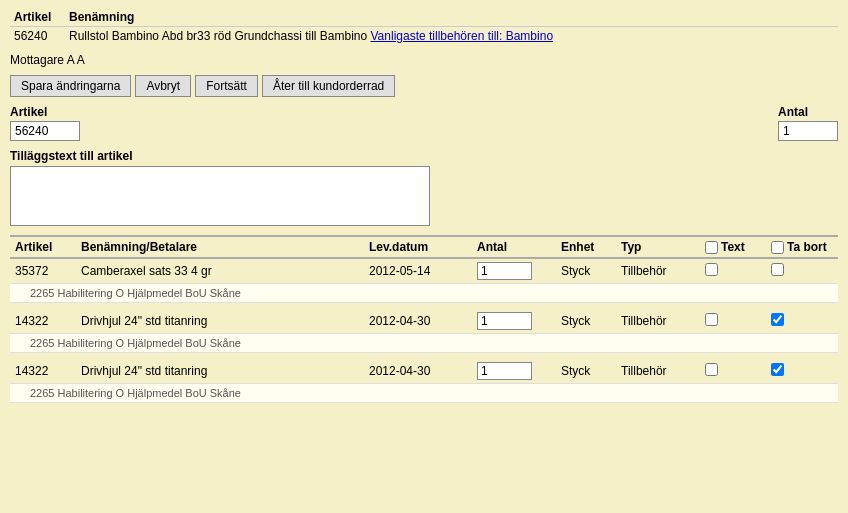  I want to click on cell-typ-0: Tillbehör, so click(658, 271).